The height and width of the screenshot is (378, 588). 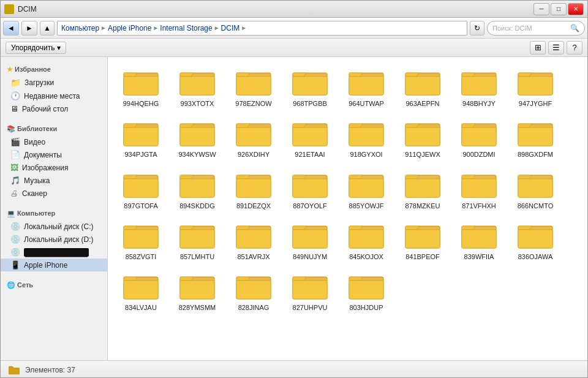 What do you see at coordinates (50, 370) in the screenshot?
I see `status-count: Элементов: 37` at bounding box center [50, 370].